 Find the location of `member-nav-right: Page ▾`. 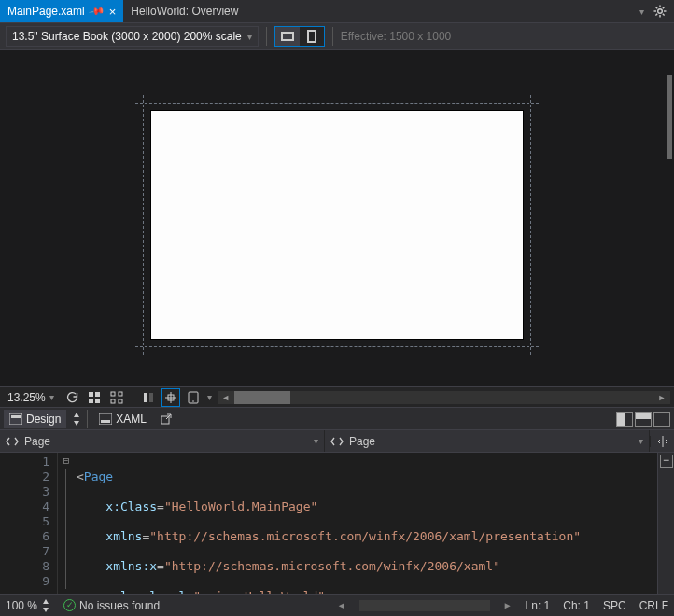

member-nav-right: Page ▾ is located at coordinates (487, 441).